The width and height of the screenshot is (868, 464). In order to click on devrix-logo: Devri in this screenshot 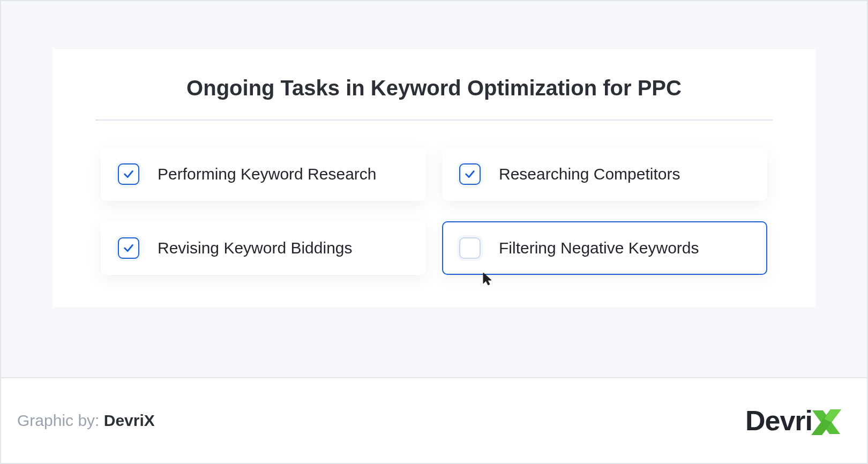, I will do `click(795, 421)`.